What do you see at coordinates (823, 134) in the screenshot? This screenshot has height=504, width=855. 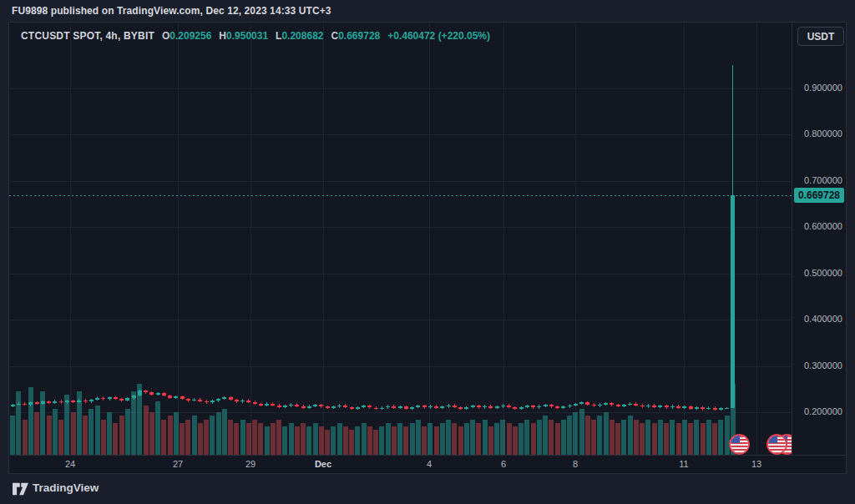 I see `price-axis-label: 0.800000` at bounding box center [823, 134].